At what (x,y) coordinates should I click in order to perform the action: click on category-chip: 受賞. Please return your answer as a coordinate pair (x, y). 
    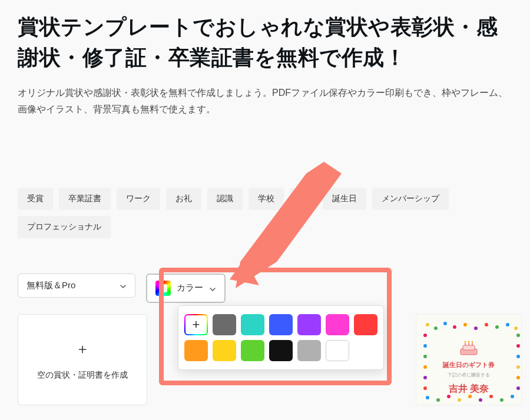
    Looking at the image, I should click on (35, 199).